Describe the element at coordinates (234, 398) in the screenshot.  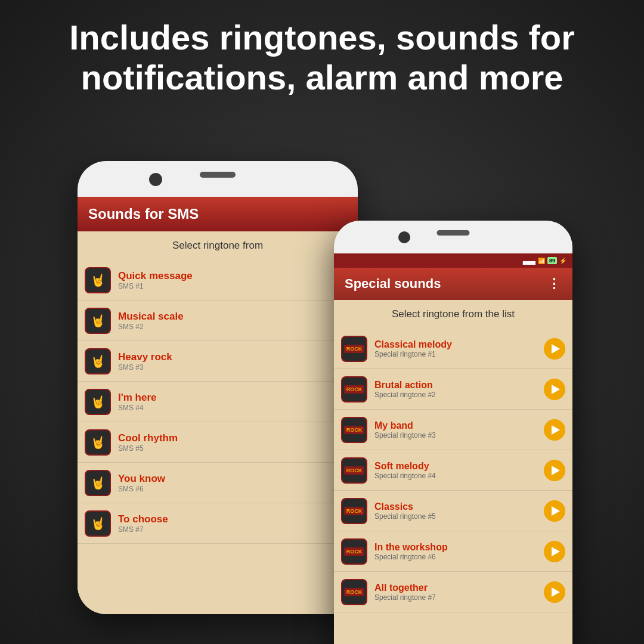
I see `item-name: I'm here` at that location.